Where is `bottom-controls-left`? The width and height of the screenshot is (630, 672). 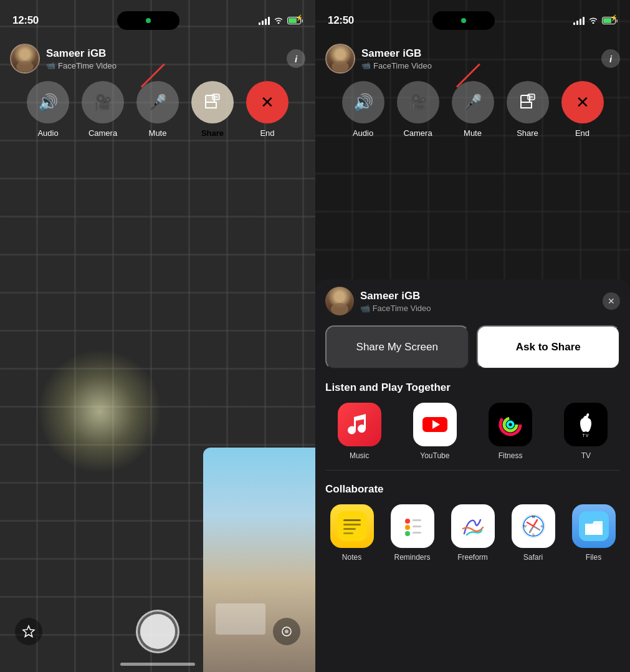
bottom-controls-left is located at coordinates (158, 631).